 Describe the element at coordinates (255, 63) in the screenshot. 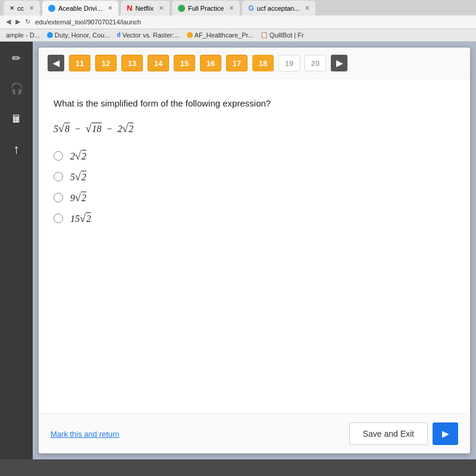

I see `question-nav: ◀ 11 12 13 14 15 16 17 18 19 20 ▶` at that location.